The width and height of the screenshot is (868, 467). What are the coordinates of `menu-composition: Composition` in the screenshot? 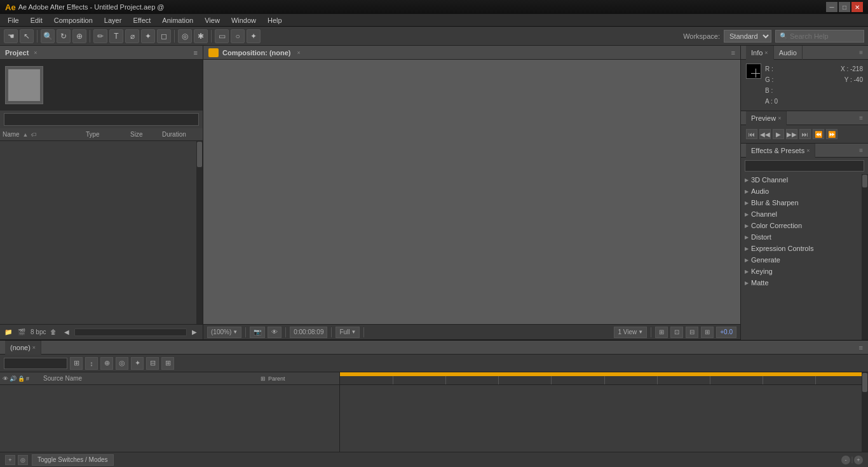 It's located at (74, 20).